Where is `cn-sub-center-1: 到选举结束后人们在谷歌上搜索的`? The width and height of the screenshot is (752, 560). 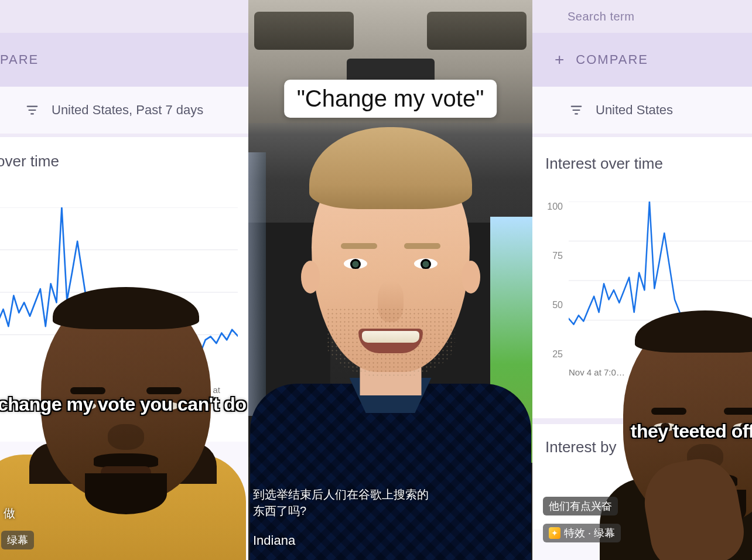 cn-sub-center-1: 到选举结束后人们在谷歌上搜索的 is located at coordinates (341, 494).